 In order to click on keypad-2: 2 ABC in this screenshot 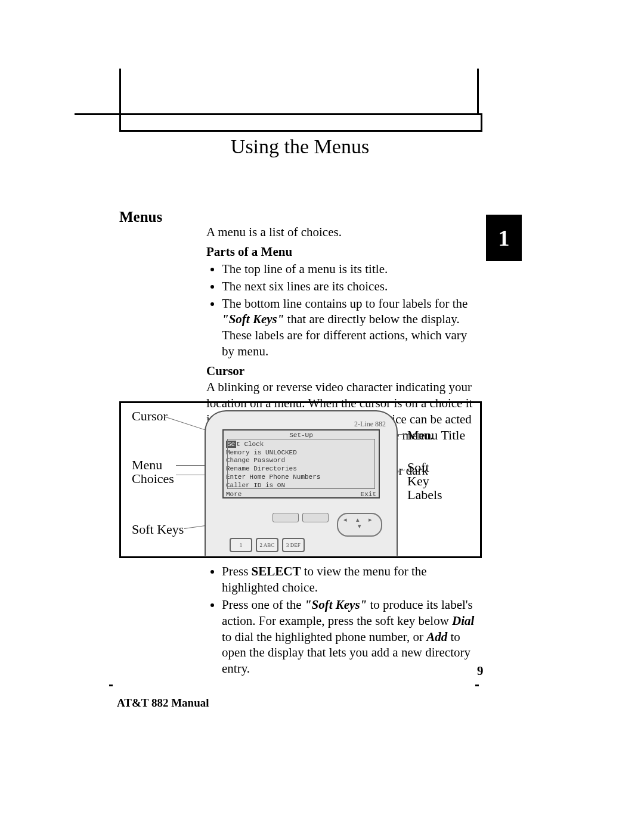, I will do `click(267, 545)`.